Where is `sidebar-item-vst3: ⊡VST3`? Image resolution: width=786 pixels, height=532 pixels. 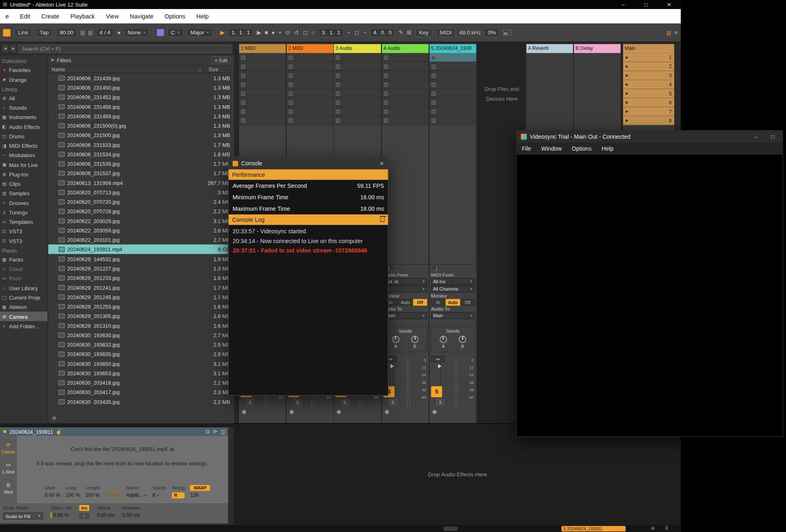 sidebar-item-vst3: ⊡VST3 is located at coordinates (24, 231).